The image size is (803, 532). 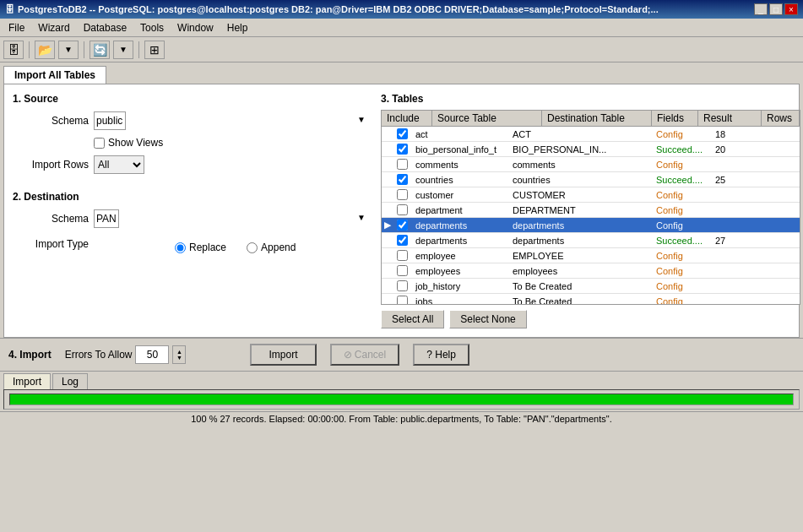 I want to click on import-rows-select: All First Last, so click(x=119, y=165).